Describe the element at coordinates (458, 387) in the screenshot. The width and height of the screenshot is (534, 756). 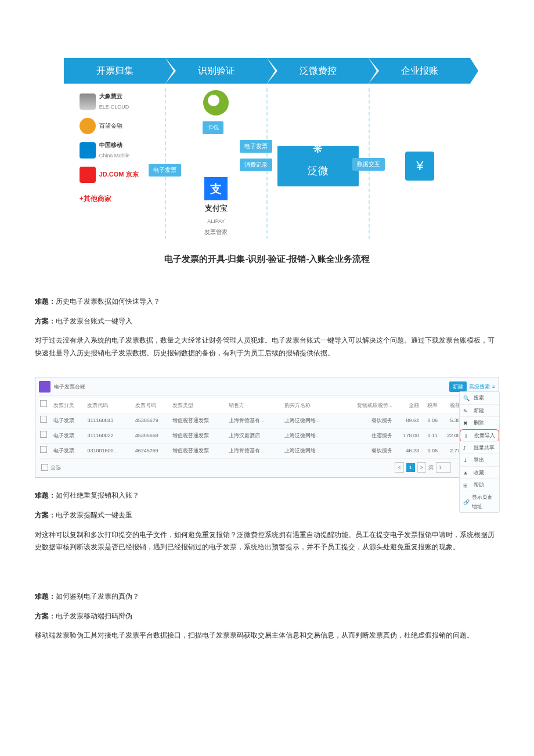
I see `new-button: 新建` at that location.